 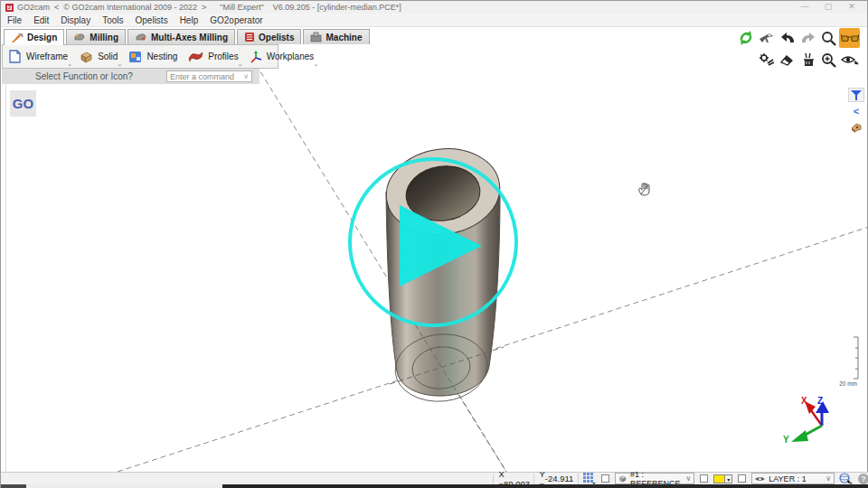 What do you see at coordinates (203, 77) in the screenshot?
I see `command-input-value: Enter a command` at bounding box center [203, 77].